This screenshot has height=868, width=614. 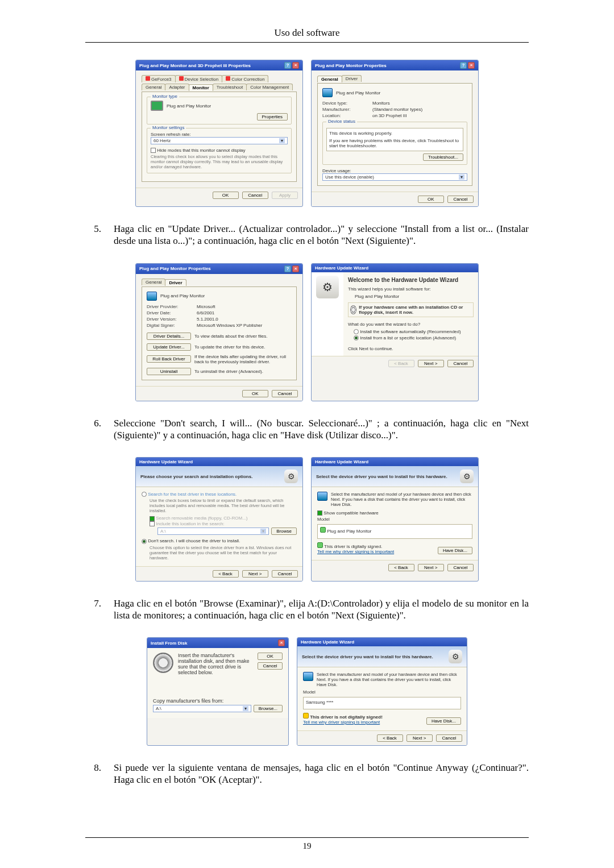 I want to click on driver-version-value: 5.1.2001.0, so click(x=208, y=319).